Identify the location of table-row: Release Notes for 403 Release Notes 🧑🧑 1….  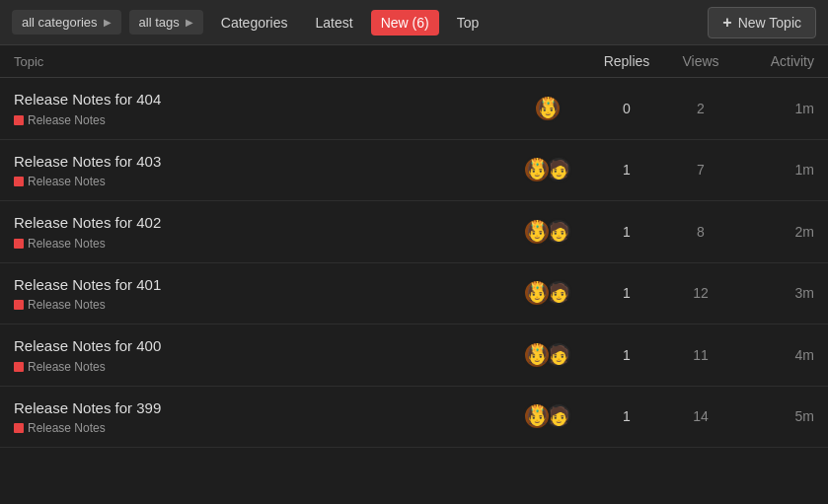
(414, 172).